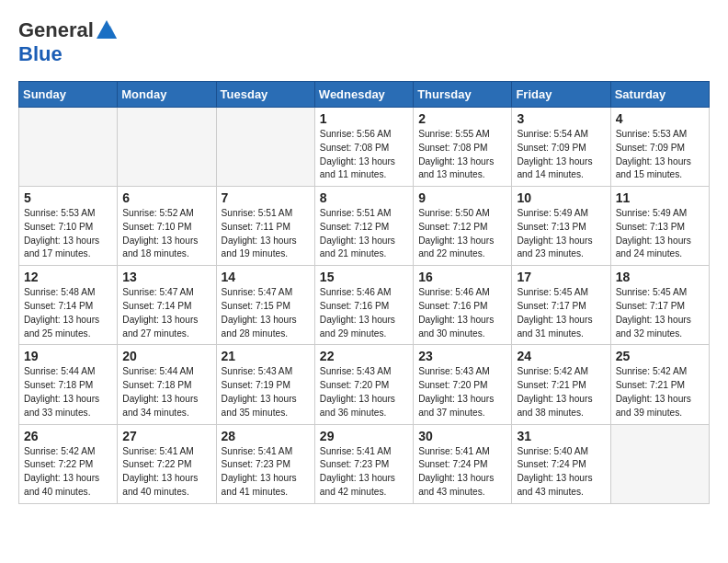 Image resolution: width=728 pixels, height=563 pixels. What do you see at coordinates (561, 147) in the screenshot?
I see `day-cell-3: 3Sunrise: 5:54 AM Sunset: 7:09 PM Daylig…` at bounding box center [561, 147].